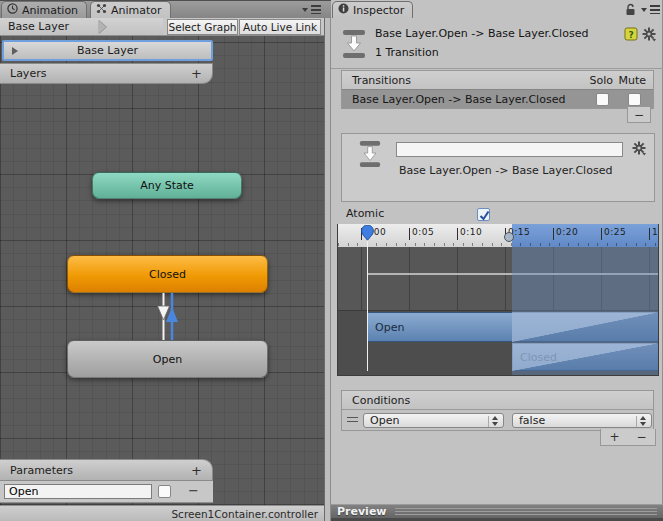 This screenshot has width=663, height=521. Describe the element at coordinates (582, 420) in the screenshot. I see `condition-value-dropdown: false` at that location.